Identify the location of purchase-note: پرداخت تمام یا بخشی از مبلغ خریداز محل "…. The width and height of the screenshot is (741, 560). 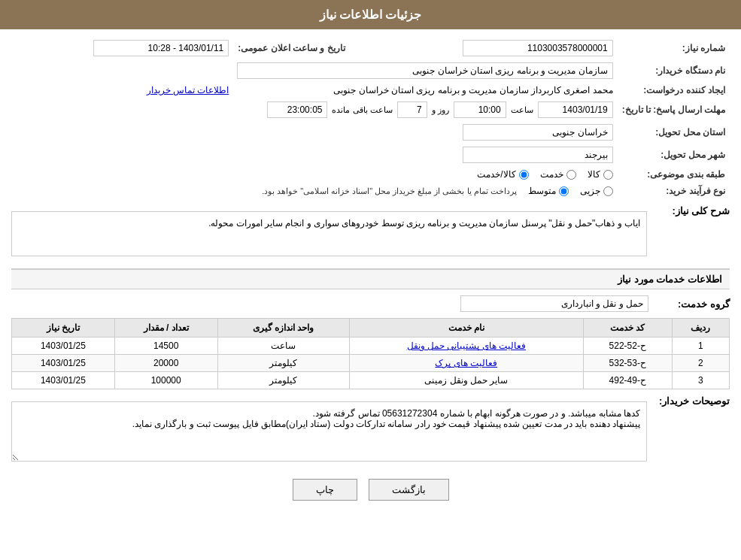
(390, 191).